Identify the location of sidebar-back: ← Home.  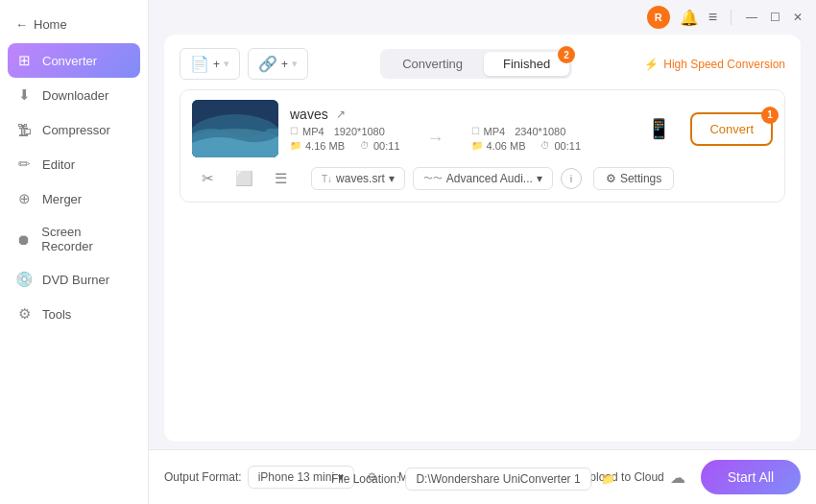
(74, 27).